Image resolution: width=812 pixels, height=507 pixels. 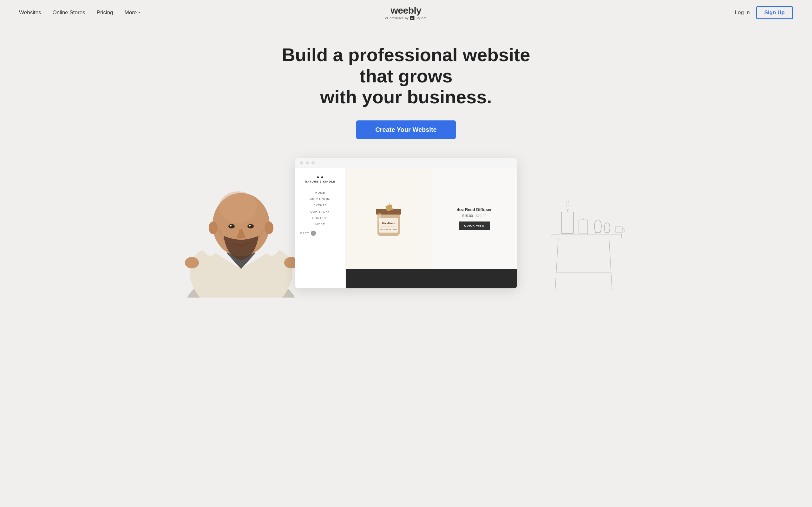 I want to click on browser-mockup: ▲▲ NATURE'S KINDLE HOME SHOP ONLINE EVEN…, so click(x=406, y=223).